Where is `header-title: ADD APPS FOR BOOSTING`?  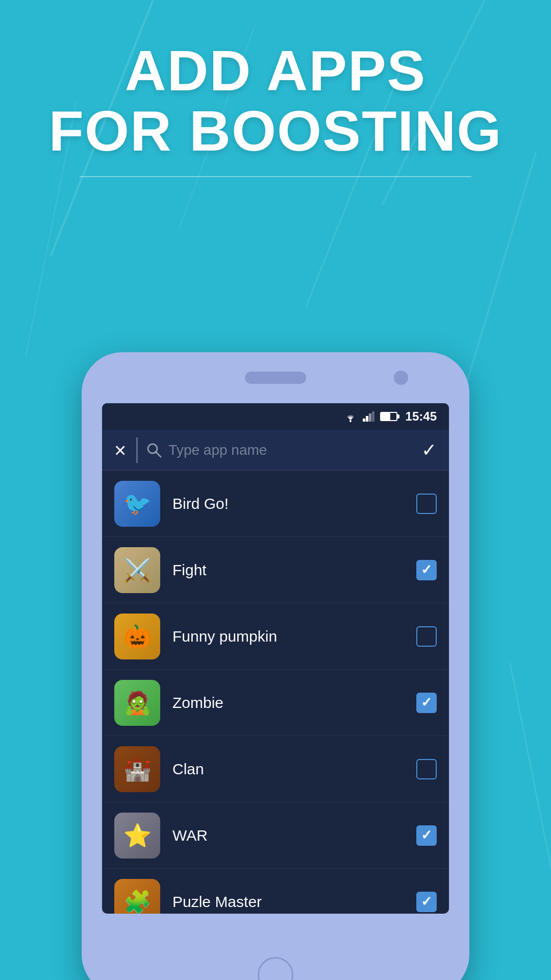
header-title: ADD APPS FOR BOOSTING is located at coordinates (276, 101).